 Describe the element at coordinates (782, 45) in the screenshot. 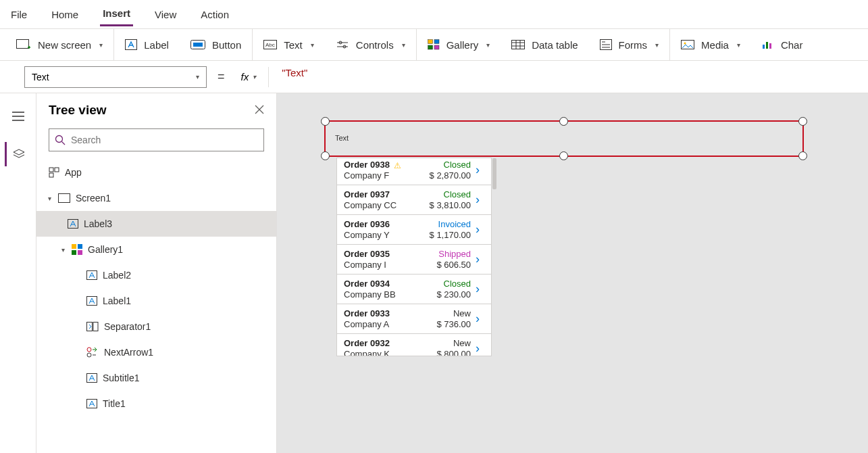

I see `ribbon-charts: Char` at that location.